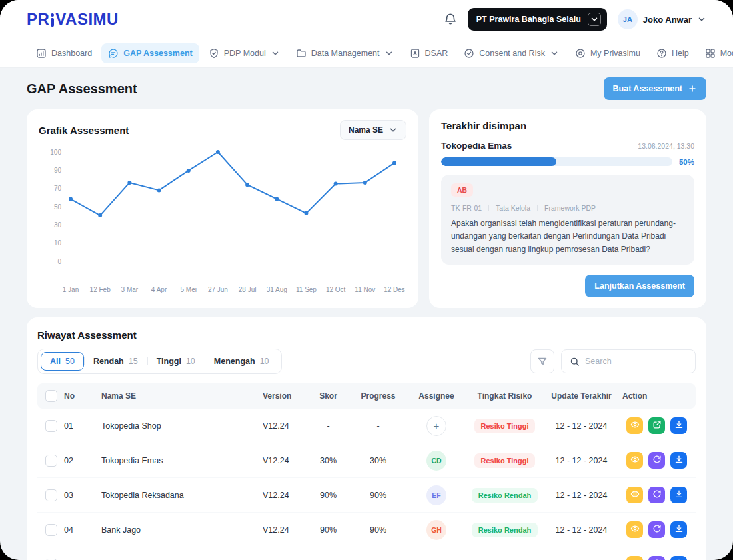 This screenshot has width=733, height=560. Describe the element at coordinates (345, 53) in the screenshot. I see `nav-item-data-management: Data Management` at that location.